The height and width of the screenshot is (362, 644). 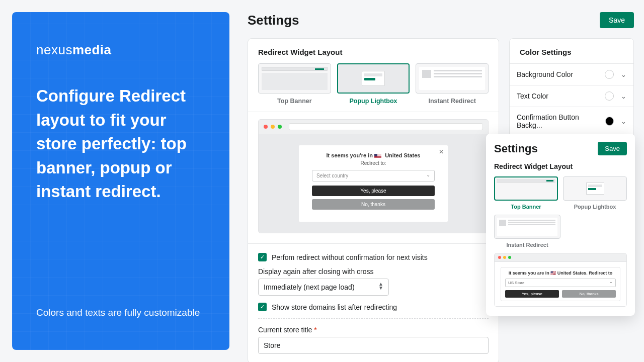 What do you see at coordinates (572, 74) in the screenshot?
I see `color-row-background: Background Color⌄` at bounding box center [572, 74].